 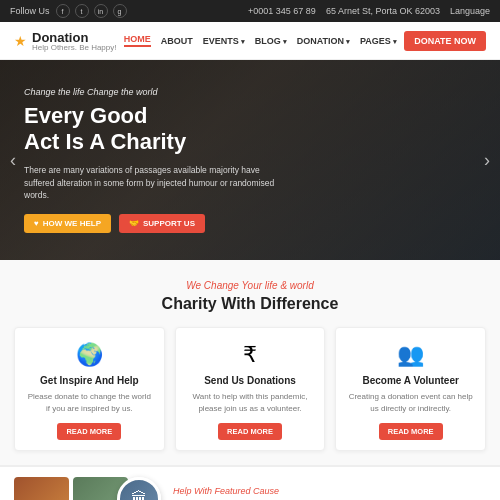 What do you see at coordinates (445, 41) in the screenshot?
I see `donate-now-button: DONATE NOW` at bounding box center [445, 41].